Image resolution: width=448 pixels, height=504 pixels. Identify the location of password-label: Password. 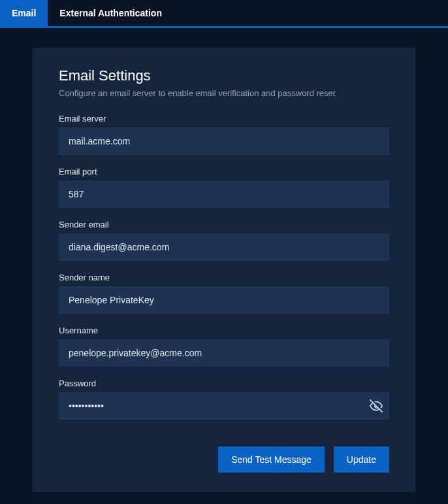
(224, 383).